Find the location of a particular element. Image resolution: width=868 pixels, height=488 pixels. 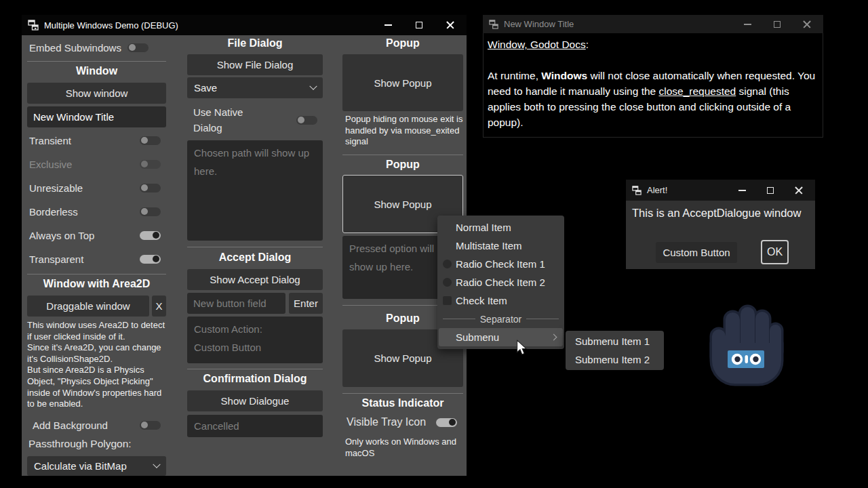

submenu-item-2: Submenu Item 2 is located at coordinates (614, 359).